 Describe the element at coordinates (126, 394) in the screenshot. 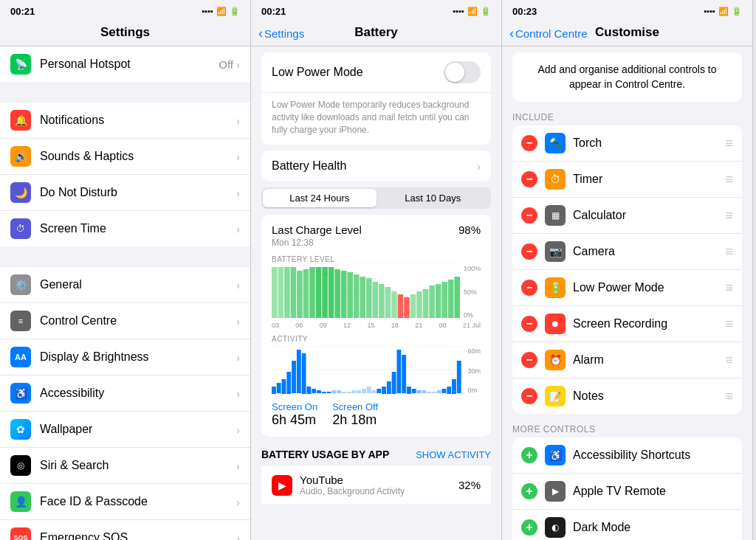

I see `accessibility-row: ♿ Accessibility ›` at that location.